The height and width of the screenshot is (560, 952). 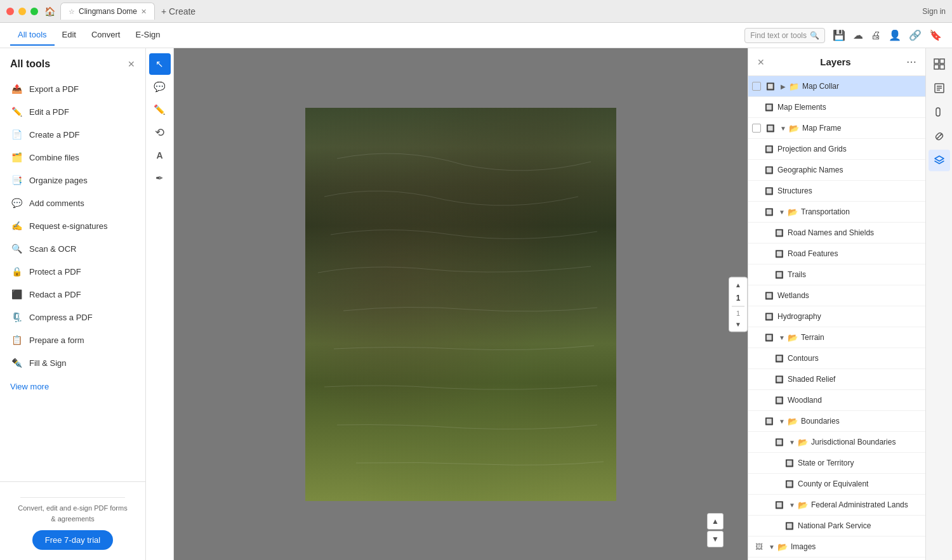 What do you see at coordinates (69, 36) in the screenshot?
I see `menu-edit: Edit` at bounding box center [69, 36].